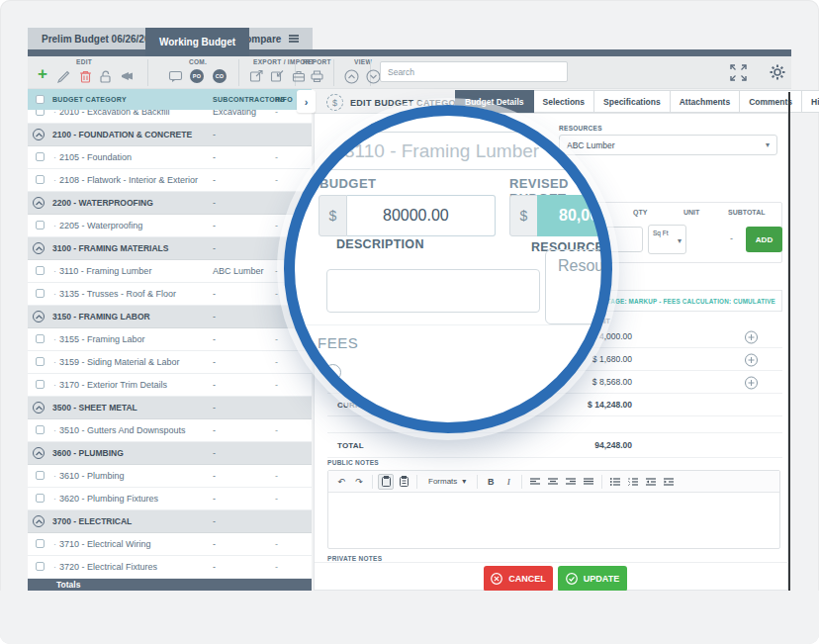 This screenshot has width=819, height=644. I want to click on paste-icon, so click(386, 482).